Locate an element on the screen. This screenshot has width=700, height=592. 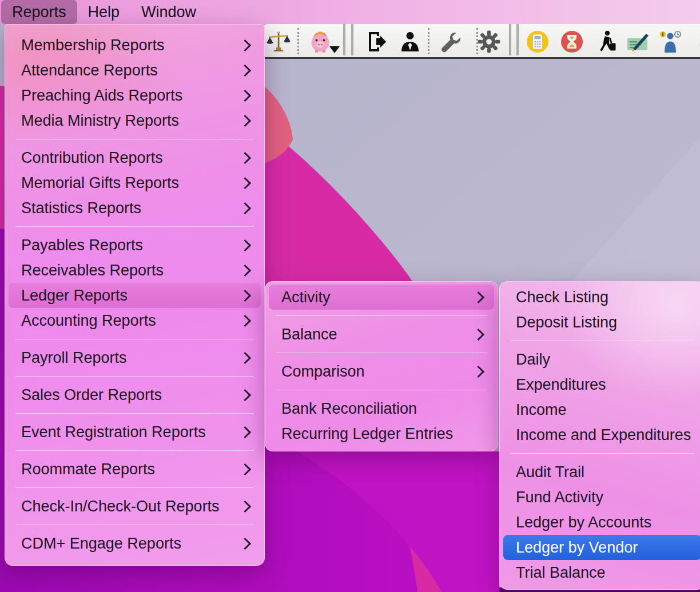
piggy-bank-dropdown-icon is located at coordinates (320, 42).